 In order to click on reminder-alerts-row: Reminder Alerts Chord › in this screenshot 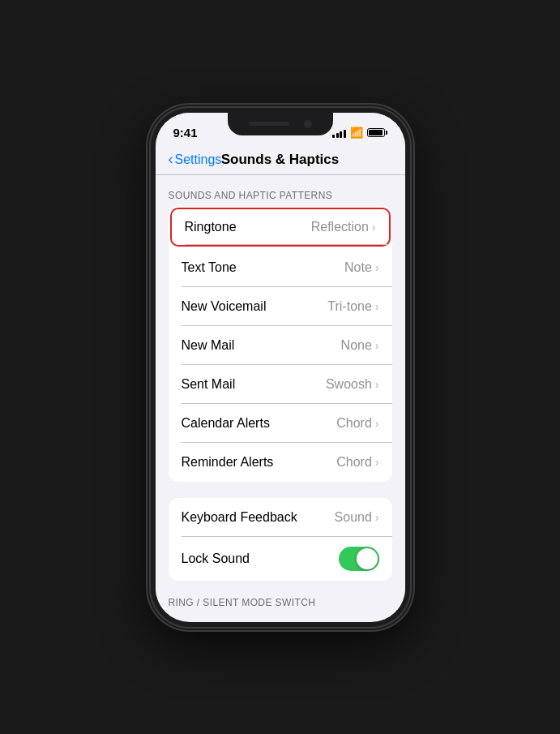, I will do `click(280, 462)`.